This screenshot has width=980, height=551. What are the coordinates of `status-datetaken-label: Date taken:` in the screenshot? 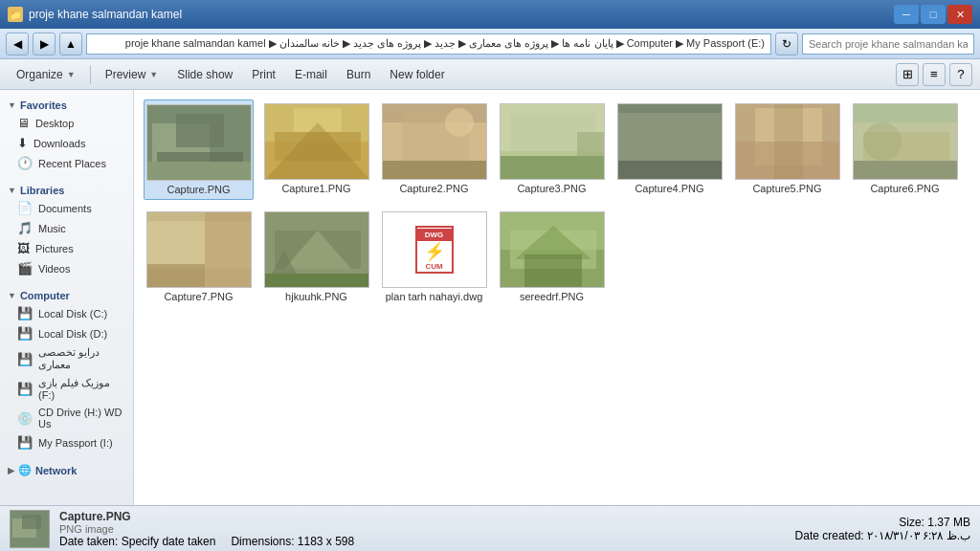 It's located at (88, 541).